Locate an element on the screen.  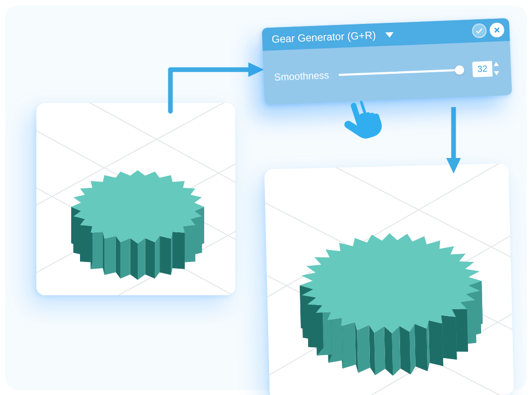
gear-generator-panel: Gear Generator (G+R) Smoothness 32 is located at coordinates (387, 61).